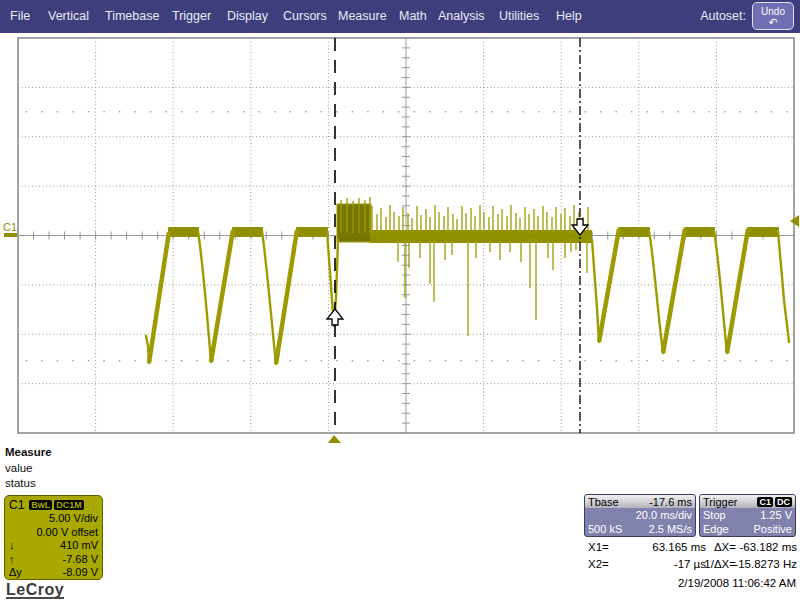 Image resolution: width=800 pixels, height=600 pixels. Describe the element at coordinates (12, 560) in the screenshot. I see `glyph-3: ↑` at that location.